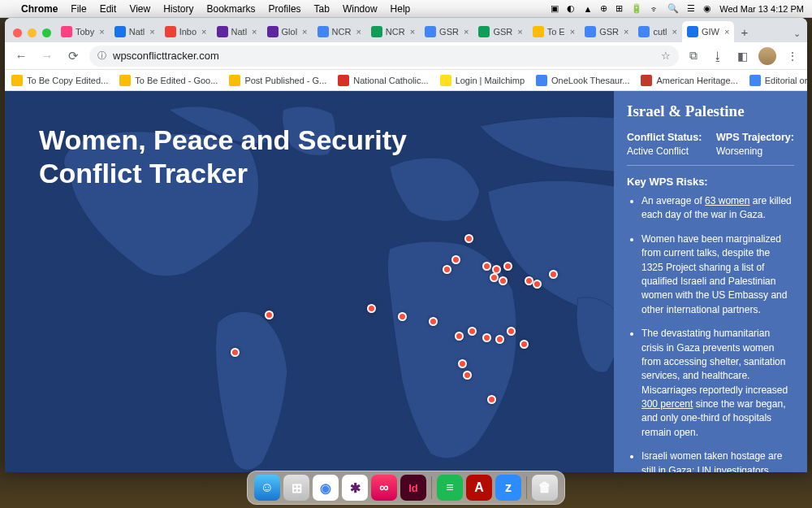 The height and width of the screenshot is (508, 812). Describe the element at coordinates (361, 9) in the screenshot. I see `menu-window: Window` at that location.